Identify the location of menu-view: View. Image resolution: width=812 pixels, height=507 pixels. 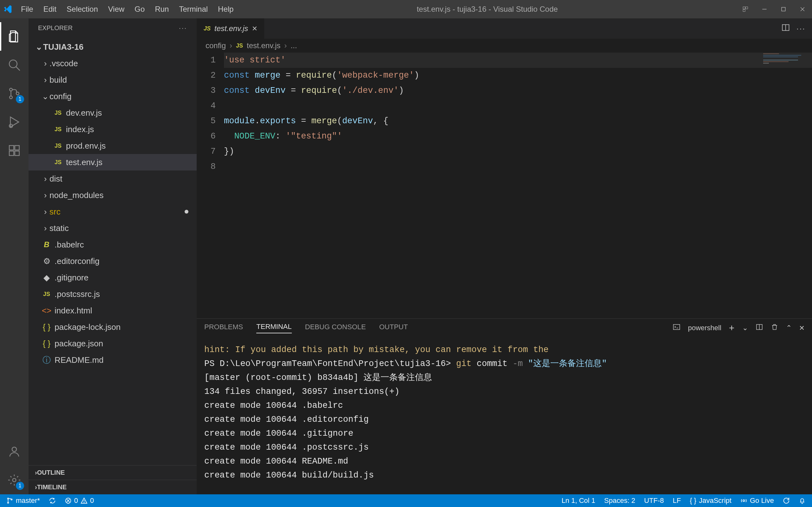
(116, 9).